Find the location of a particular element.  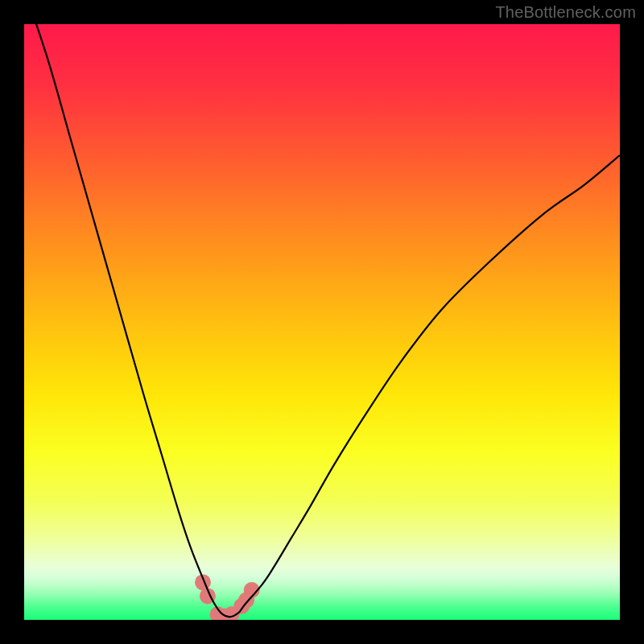

attribution-watermark: TheBottleneck.com is located at coordinates (565, 13).